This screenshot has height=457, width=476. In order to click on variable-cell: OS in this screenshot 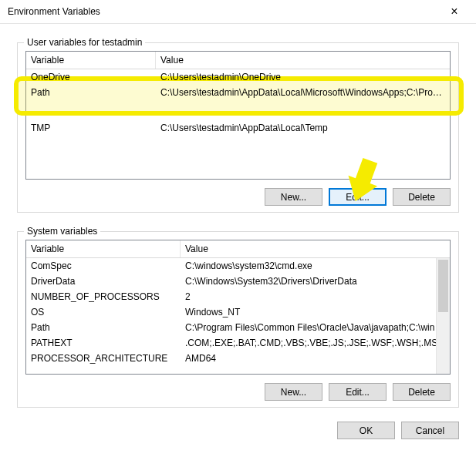, I will do `click(103, 312)`.